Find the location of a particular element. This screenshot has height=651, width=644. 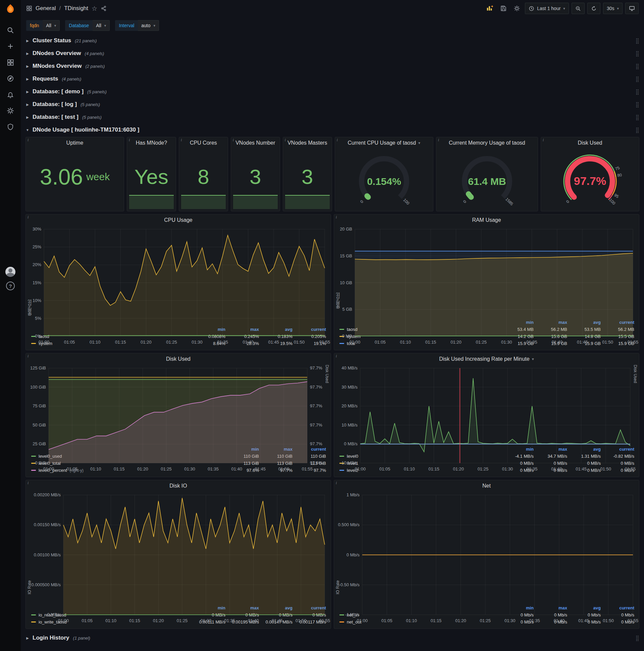

row-dnode-usage: ▼ DNode Usage [ huolinhe-TM1701:6030 ] ⣿ is located at coordinates (332, 130).